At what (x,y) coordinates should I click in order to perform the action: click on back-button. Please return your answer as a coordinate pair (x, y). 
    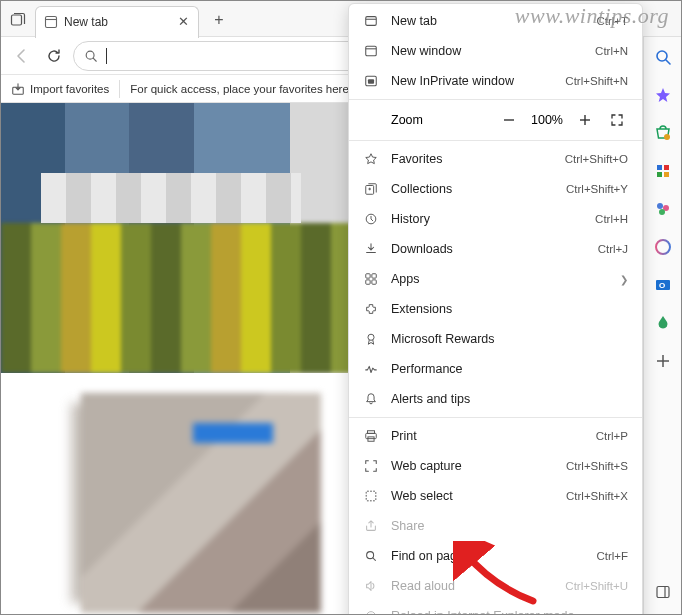
    Looking at the image, I should click on (22, 56).